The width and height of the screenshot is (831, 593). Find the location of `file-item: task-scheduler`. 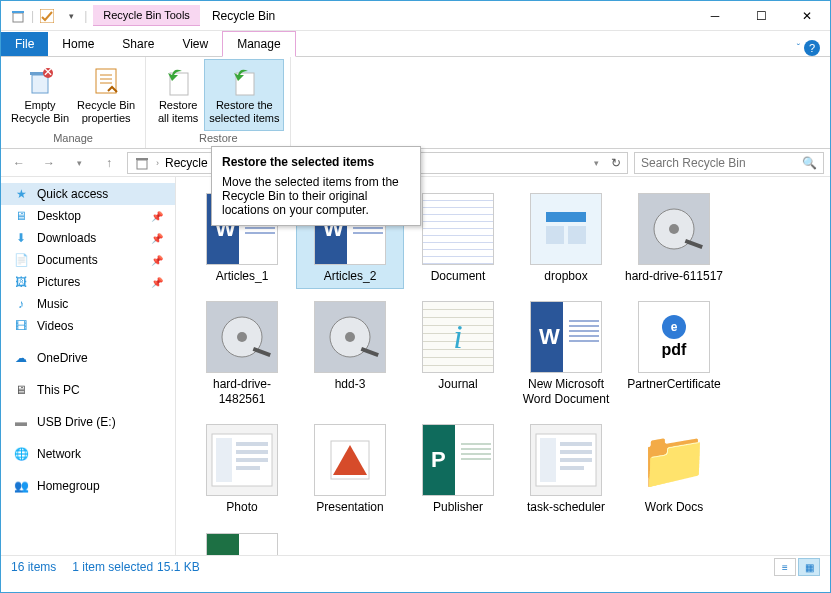

file-item: task-scheduler is located at coordinates (566, 469).